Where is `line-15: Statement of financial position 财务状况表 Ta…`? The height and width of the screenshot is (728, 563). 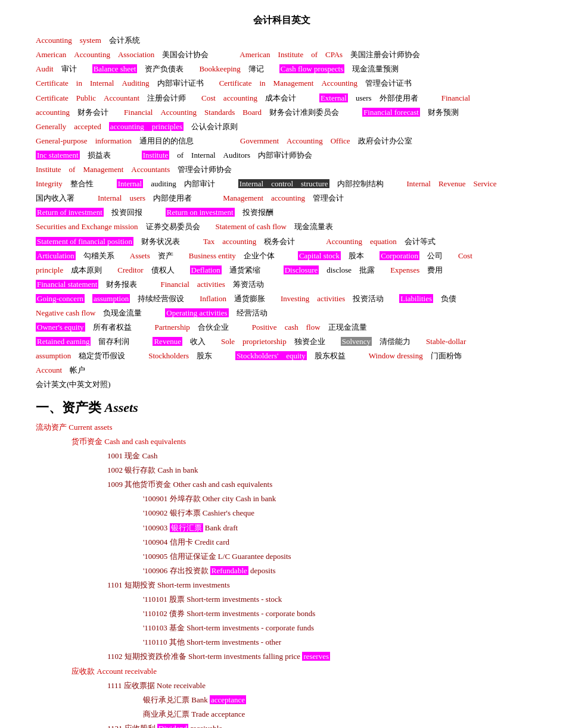 line-15: Statement of financial position 财务状况表 Ta… is located at coordinates (281, 242).